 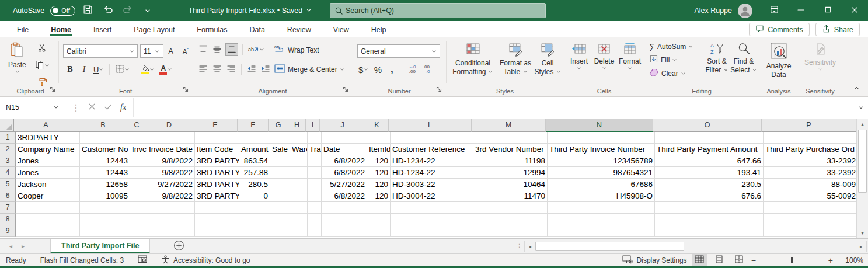 I want to click on borders-button, so click(x=123, y=69).